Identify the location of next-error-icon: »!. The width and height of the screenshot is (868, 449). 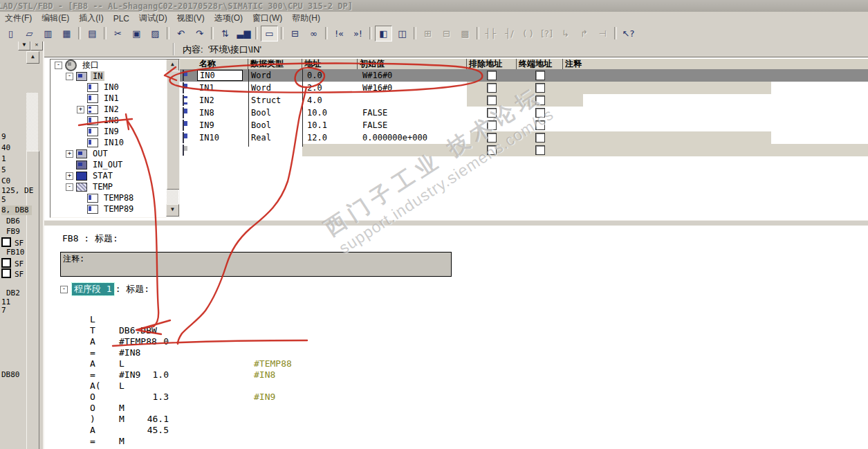
(358, 33).